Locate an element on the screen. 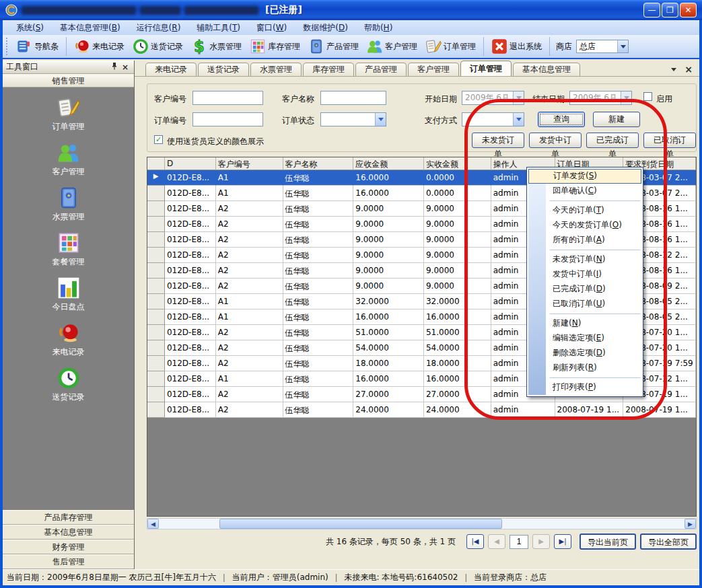 This screenshot has height=588, width=702. sidebar-item-水票管理: ★水票管理 is located at coordinates (69, 205).